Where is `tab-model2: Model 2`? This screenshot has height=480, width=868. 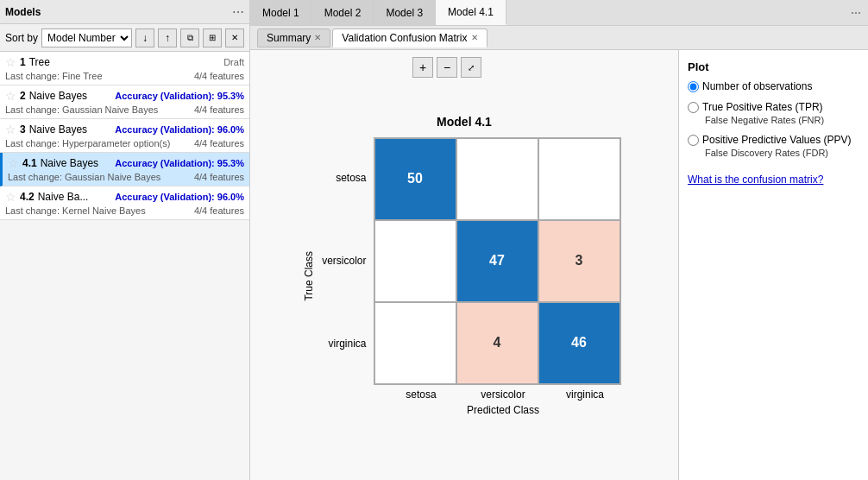 tab-model2: Model 2 is located at coordinates (343, 12).